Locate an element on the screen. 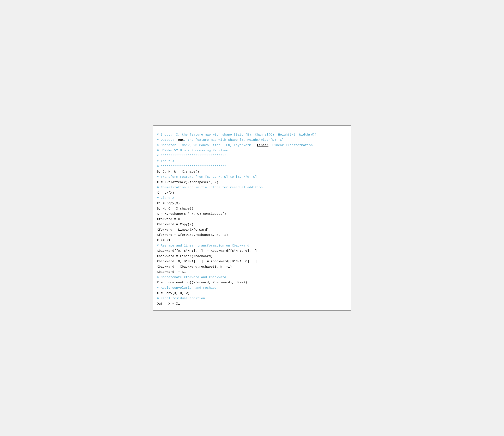 The height and width of the screenshot is (436, 504). line-5: # ********************************** is located at coordinates (252, 156).